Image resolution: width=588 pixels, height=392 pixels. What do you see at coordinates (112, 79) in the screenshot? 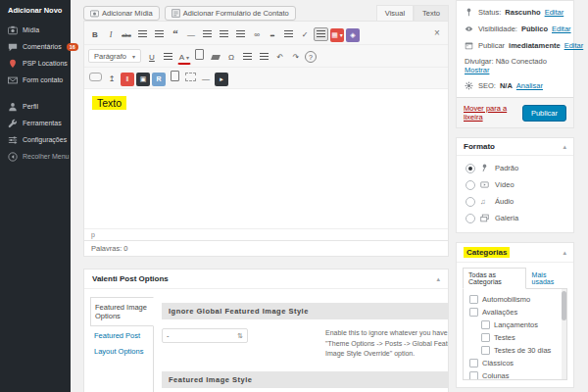
I see `top-link-icon: ↥` at bounding box center [112, 79].